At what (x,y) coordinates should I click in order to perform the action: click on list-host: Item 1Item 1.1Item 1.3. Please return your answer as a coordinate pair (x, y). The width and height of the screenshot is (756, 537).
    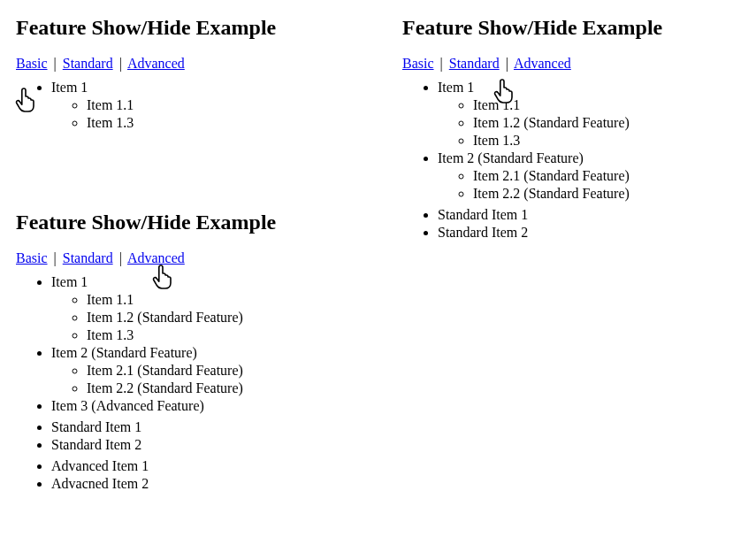
    Looking at the image, I should click on (193, 105).